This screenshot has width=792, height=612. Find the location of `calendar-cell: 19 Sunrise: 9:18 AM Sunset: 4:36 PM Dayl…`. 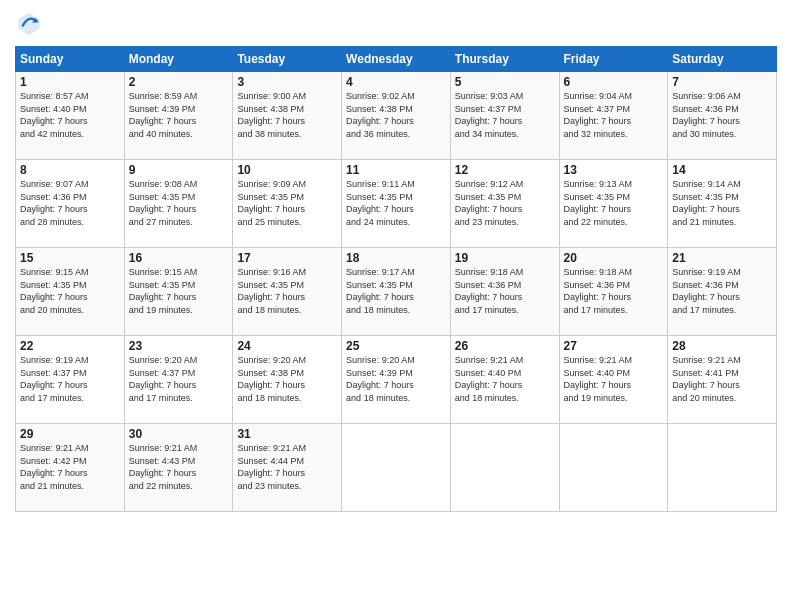

calendar-cell: 19 Sunrise: 9:18 AM Sunset: 4:36 PM Dayl… is located at coordinates (504, 292).